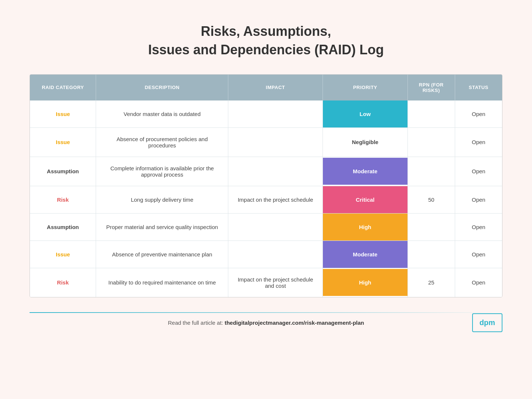  Describe the element at coordinates (266, 282) in the screenshot. I see `table-row: RiskInability to do required maintenance…` at that location.